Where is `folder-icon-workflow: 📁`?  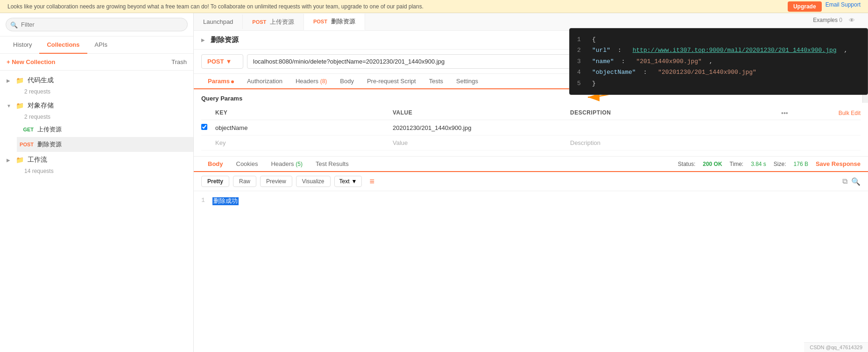
folder-icon-workflow: 📁 is located at coordinates (20, 160).